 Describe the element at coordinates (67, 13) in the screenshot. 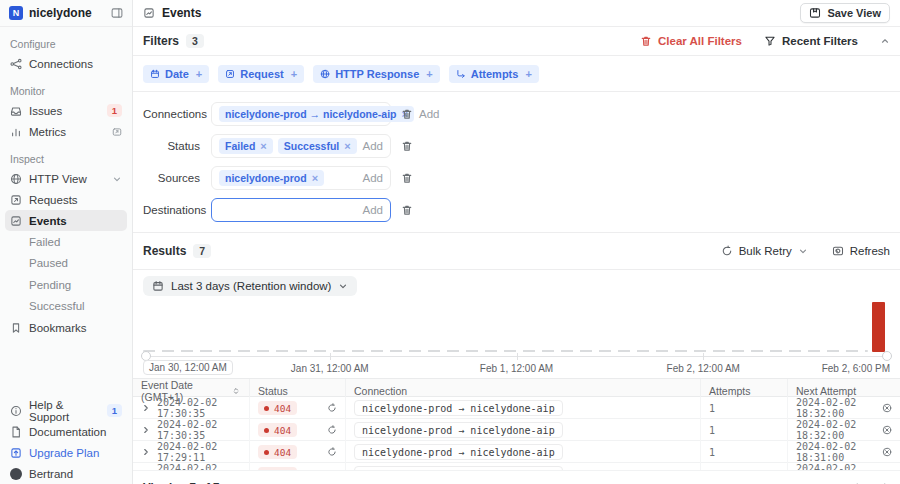

I see `brand-name: nicelydone` at that location.